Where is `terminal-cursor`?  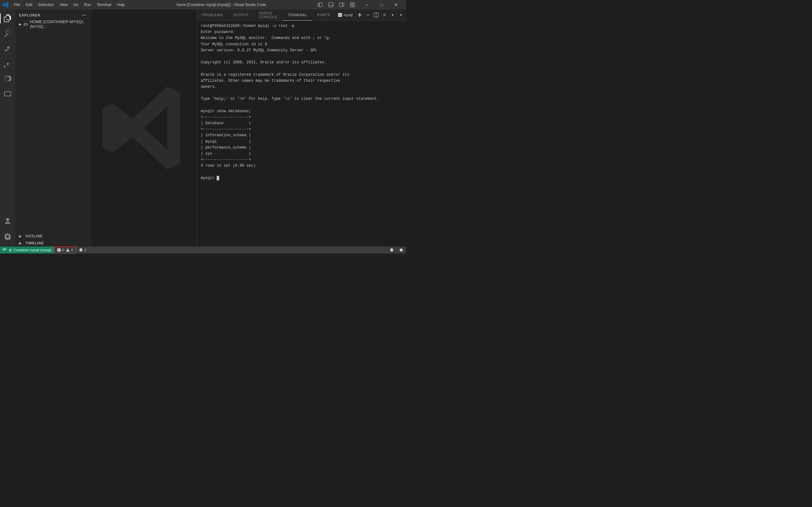 terminal-cursor is located at coordinates (218, 178).